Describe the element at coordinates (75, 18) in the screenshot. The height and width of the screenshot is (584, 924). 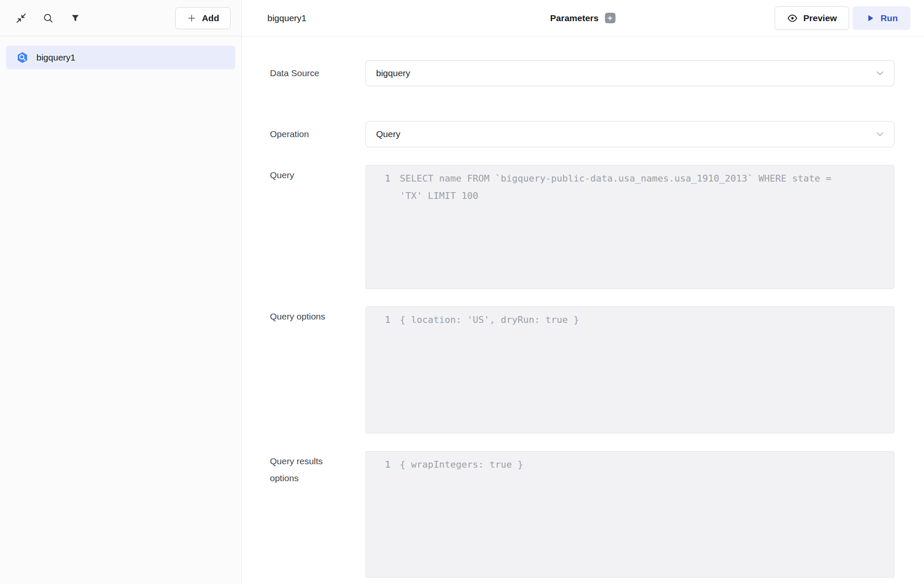
I see `filter-icon` at that location.